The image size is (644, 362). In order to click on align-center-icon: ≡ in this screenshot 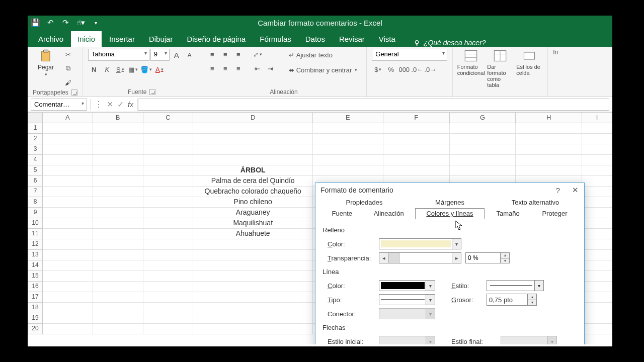, I will do `click(225, 68)`.